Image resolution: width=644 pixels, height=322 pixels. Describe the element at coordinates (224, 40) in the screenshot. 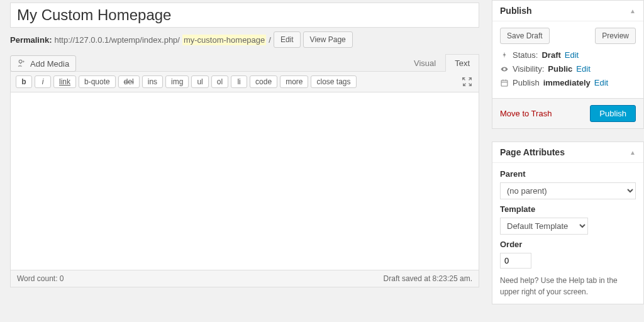

I see `permalink-slug: my-custom-homepage` at that location.